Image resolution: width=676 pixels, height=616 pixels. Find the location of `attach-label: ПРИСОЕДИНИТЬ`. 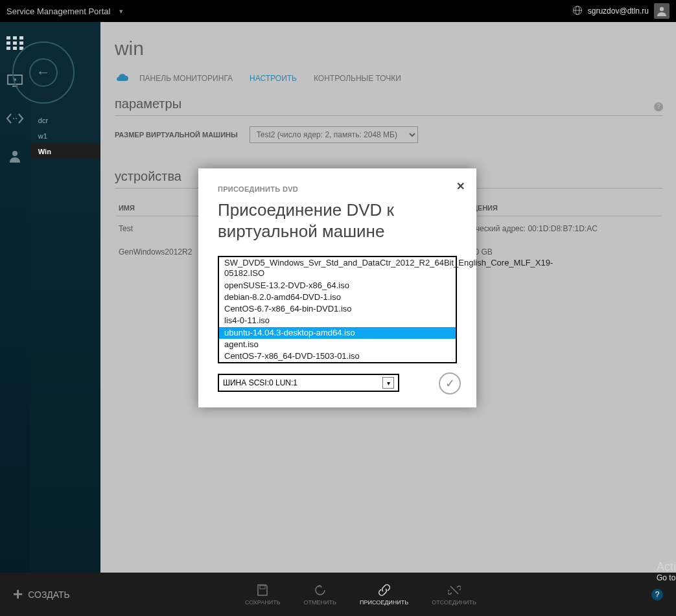

attach-label: ПРИСОЕДИНИТЬ is located at coordinates (384, 602).